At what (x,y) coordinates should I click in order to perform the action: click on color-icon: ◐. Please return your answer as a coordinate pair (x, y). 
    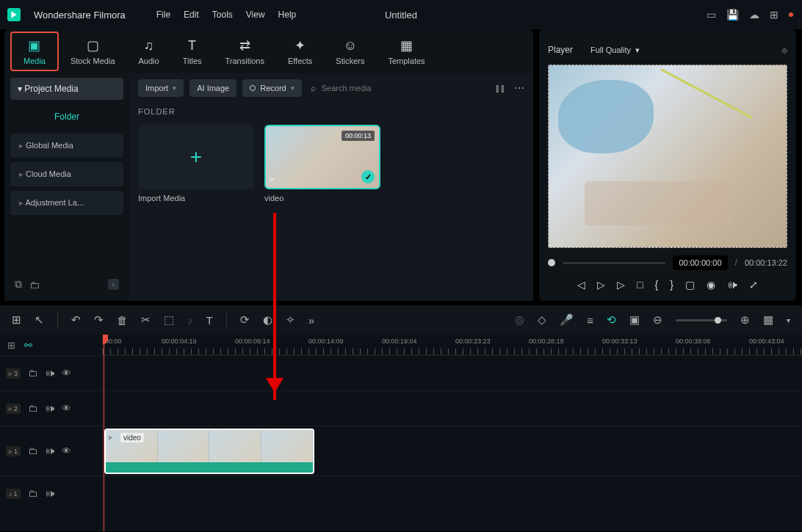
    Looking at the image, I should click on (267, 320).